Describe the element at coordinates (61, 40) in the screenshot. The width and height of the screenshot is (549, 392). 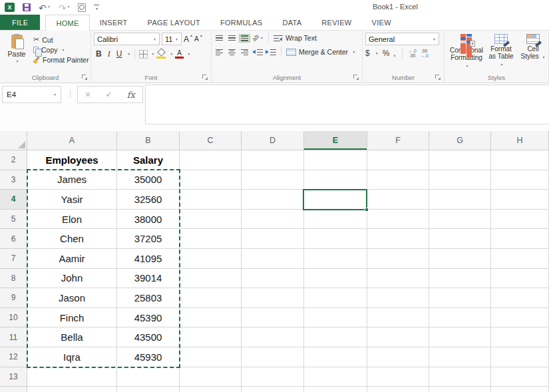
I see `cut-button: ✂ Cut` at that location.